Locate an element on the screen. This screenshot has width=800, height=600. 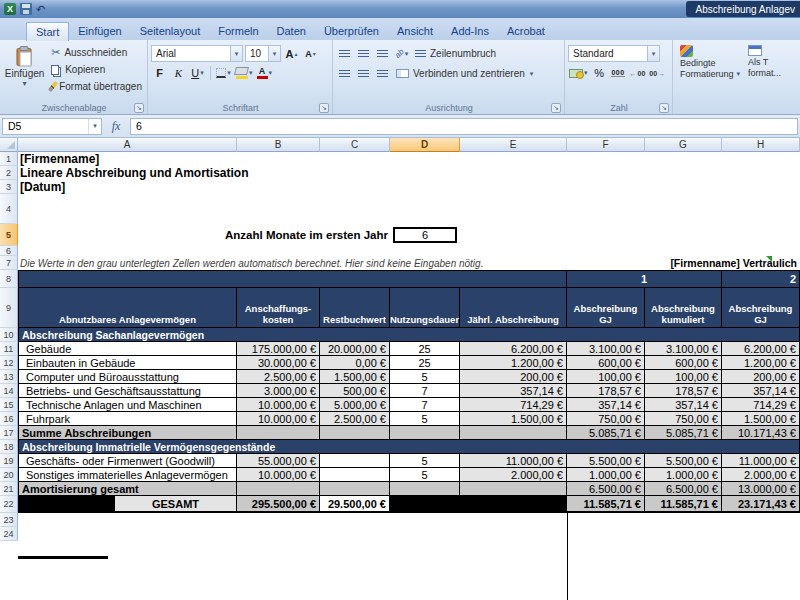
row-header-17: 17 is located at coordinates (9, 433).